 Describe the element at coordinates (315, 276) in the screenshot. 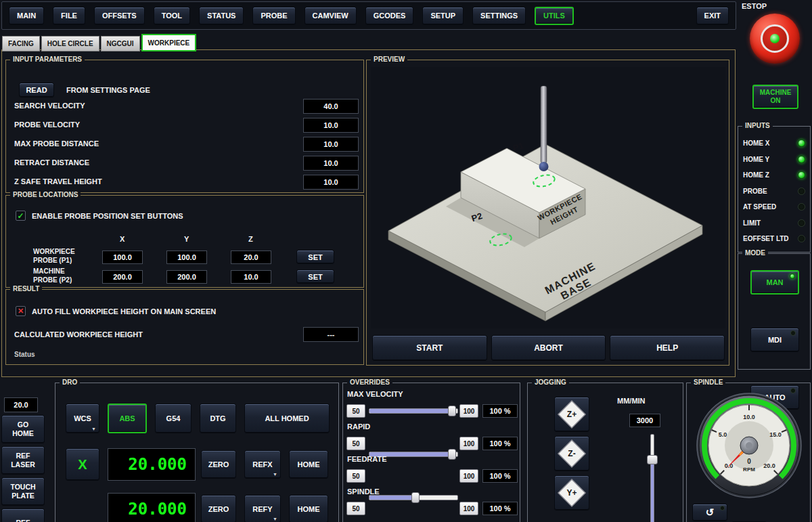

I see `p2-set-button: SET` at that location.